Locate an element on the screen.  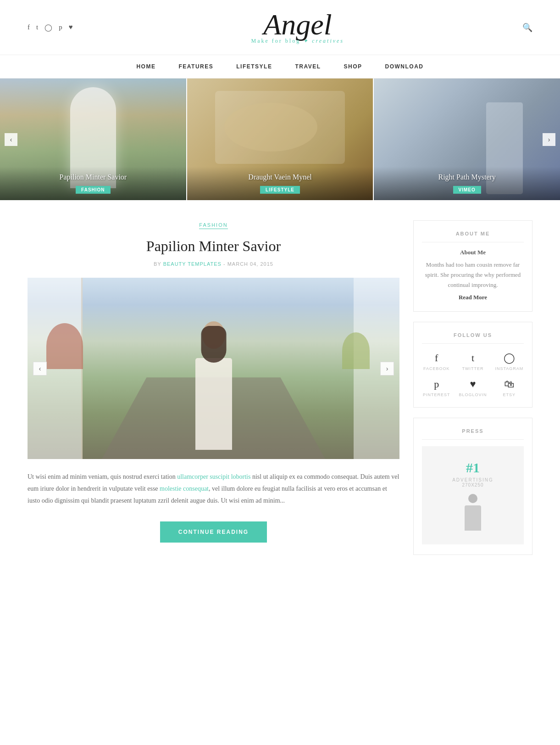
slide-2: Draught Vaein Mynel LIFESTYLE is located at coordinates (280, 140).